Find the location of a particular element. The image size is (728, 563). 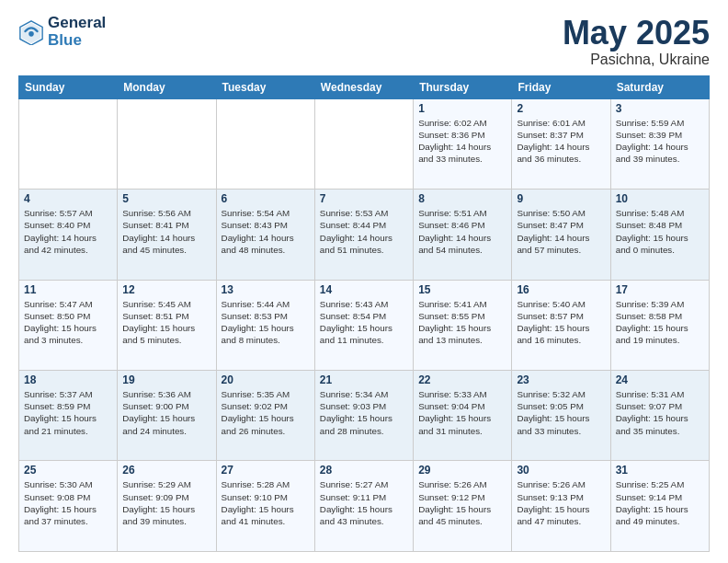

calendar-cell: 5Sunrise: 5:56 AM Sunset: 8:41 PM Daylig… is located at coordinates (167, 235).